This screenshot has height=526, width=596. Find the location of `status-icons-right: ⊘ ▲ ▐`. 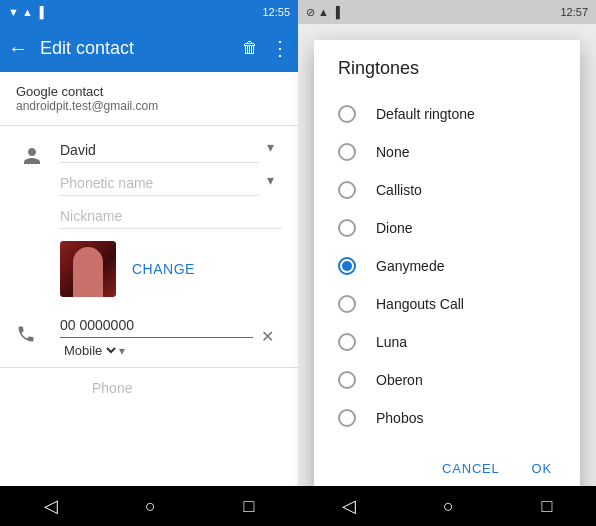

status-icons-right: ⊘ ▲ ▐ is located at coordinates (323, 12).